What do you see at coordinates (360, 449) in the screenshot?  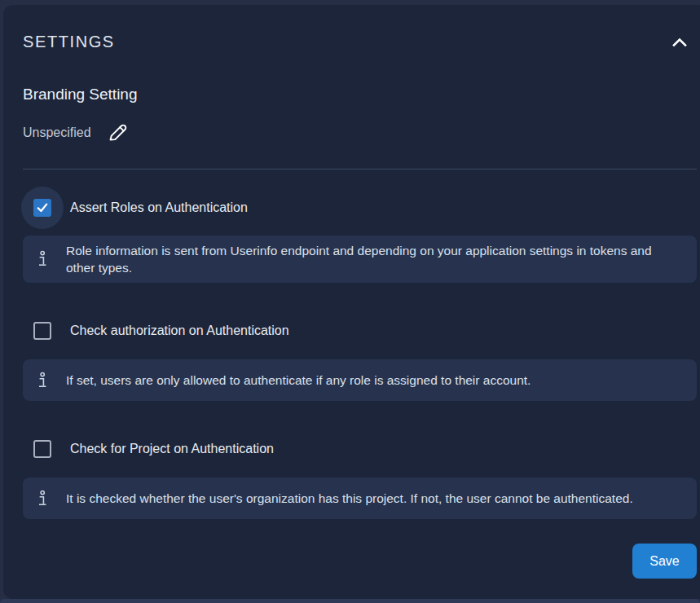 I see `option-row: Check for Project on Authentication` at bounding box center [360, 449].